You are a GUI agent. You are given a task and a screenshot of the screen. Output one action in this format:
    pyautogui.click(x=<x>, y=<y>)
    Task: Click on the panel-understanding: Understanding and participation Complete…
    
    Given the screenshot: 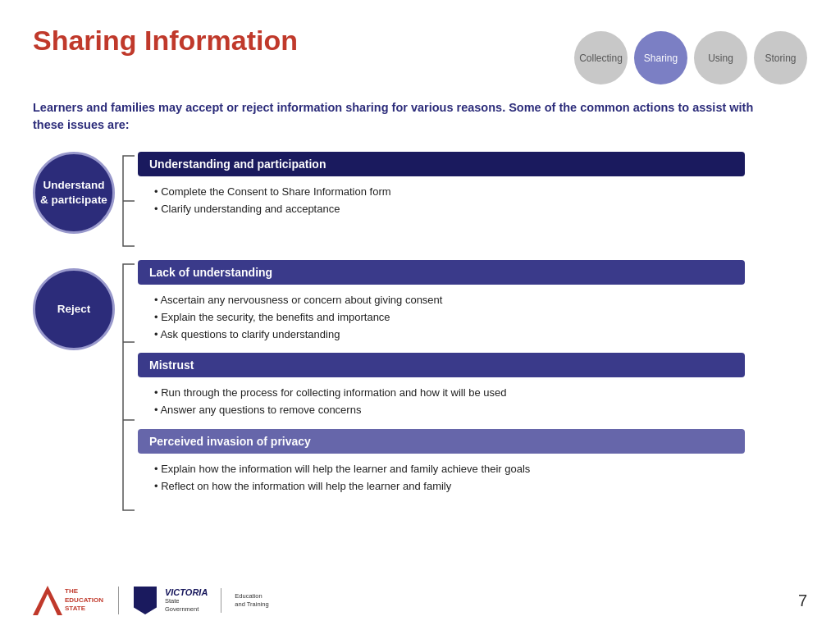 What is the action you would take?
    pyautogui.click(x=441, y=189)
    